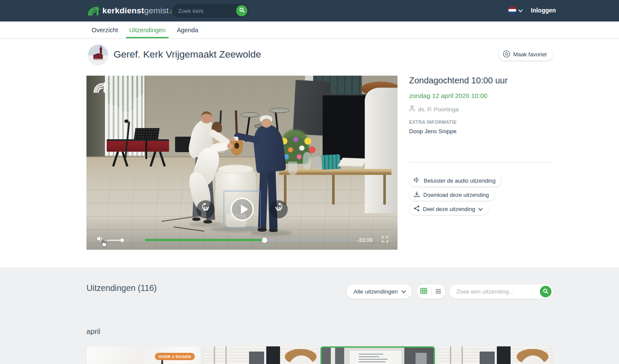 This screenshot has height=364, width=619. What do you see at coordinates (481, 162) in the screenshot?
I see `info-divider` at bounding box center [481, 162].